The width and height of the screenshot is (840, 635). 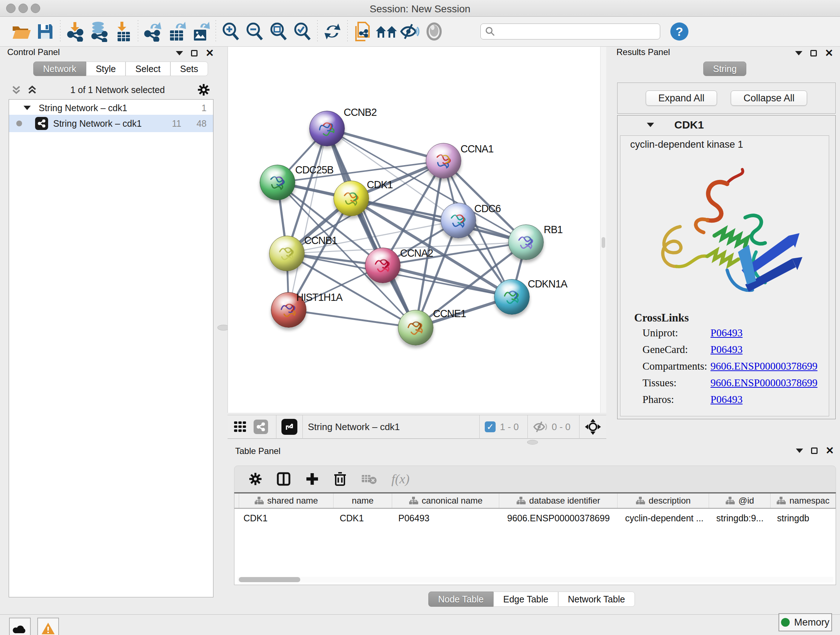 What do you see at coordinates (352, 318) in the screenshot?
I see `edge-HIST1H1A-CCNE1` at bounding box center [352, 318].